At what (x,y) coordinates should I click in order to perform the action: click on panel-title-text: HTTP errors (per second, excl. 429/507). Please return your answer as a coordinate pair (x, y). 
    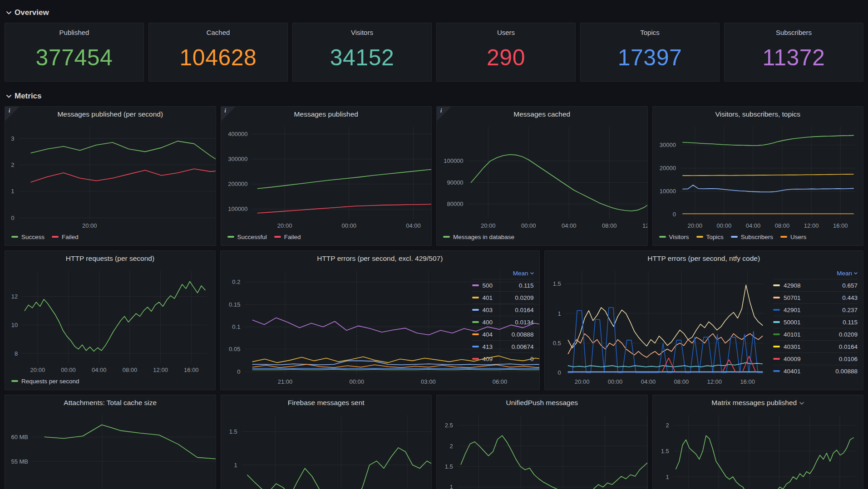
    Looking at the image, I should click on (380, 259).